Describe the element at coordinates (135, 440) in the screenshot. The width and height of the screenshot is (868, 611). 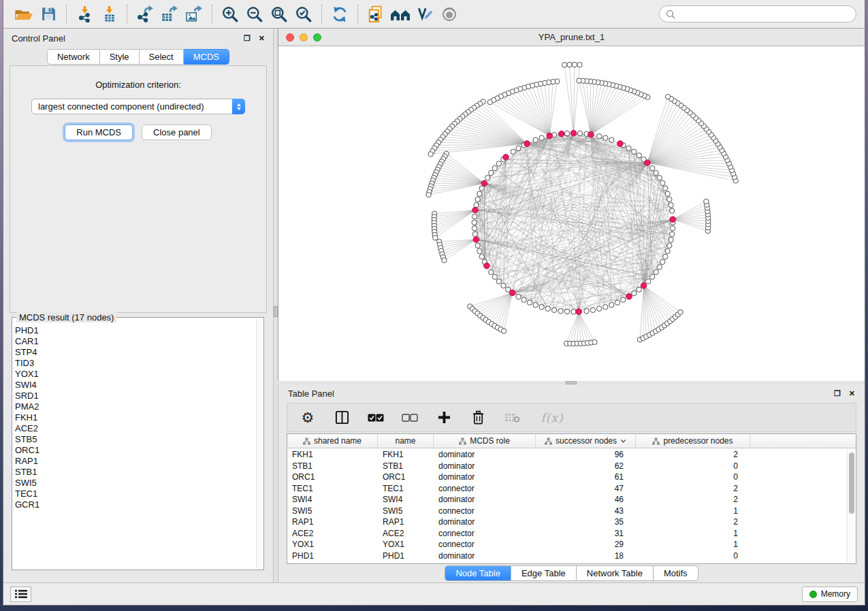
I see `mcds-result-item: STB5` at that location.